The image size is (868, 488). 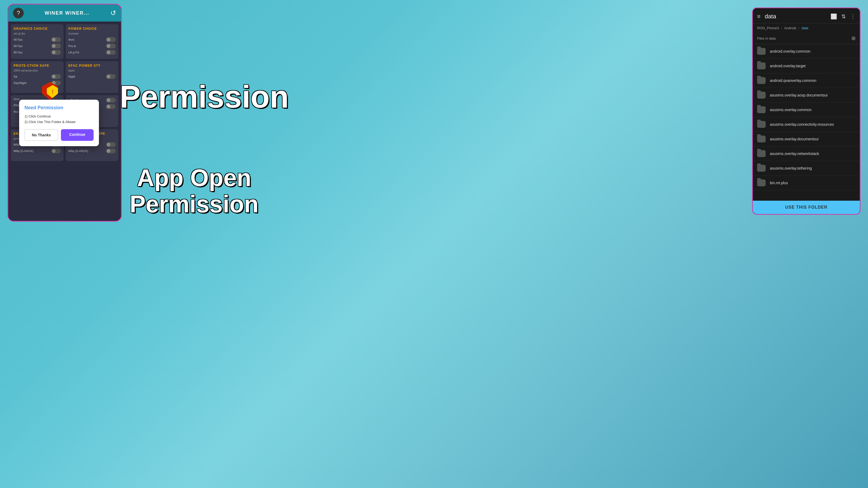 I want to click on file-name-asusims-documentsui: asusims.overlay.documentsui, so click(x=794, y=139).